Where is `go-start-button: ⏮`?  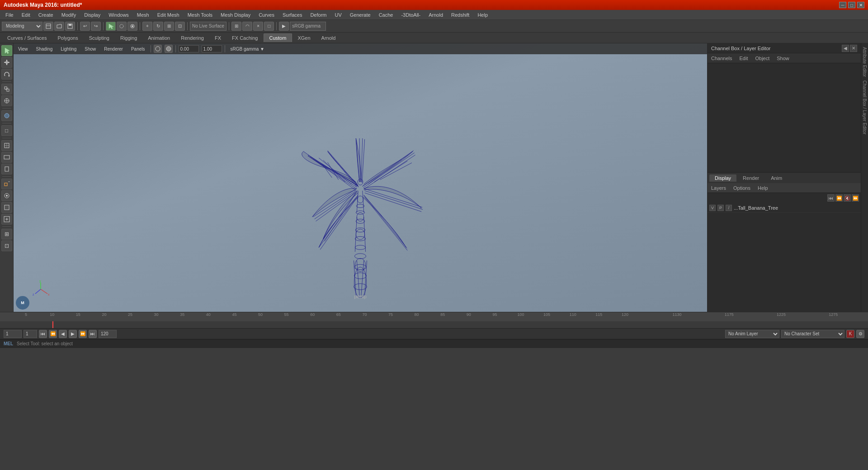
go-start-button: ⏮ is located at coordinates (43, 334).